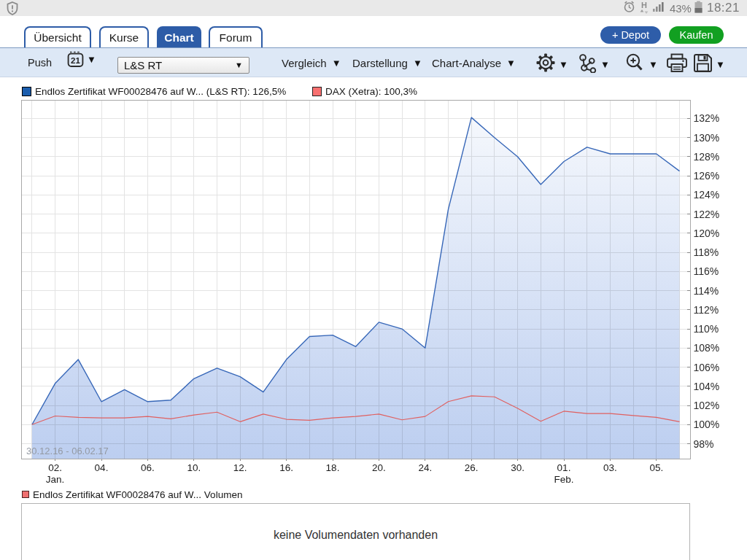 The image size is (747, 560). Describe the element at coordinates (707, 214) in the screenshot. I see `svg-text: 122%` at that location.